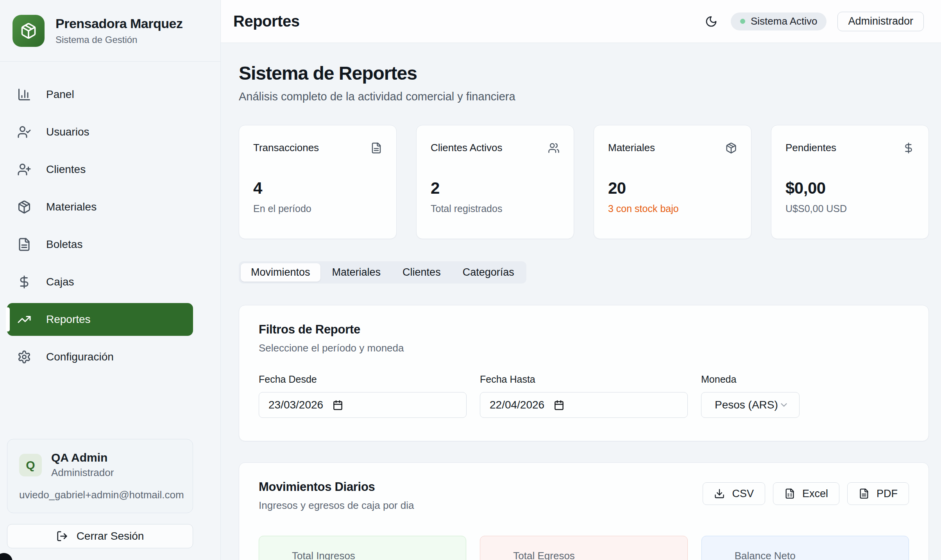  I want to click on date-from-input: 23/03/2026, so click(363, 405).